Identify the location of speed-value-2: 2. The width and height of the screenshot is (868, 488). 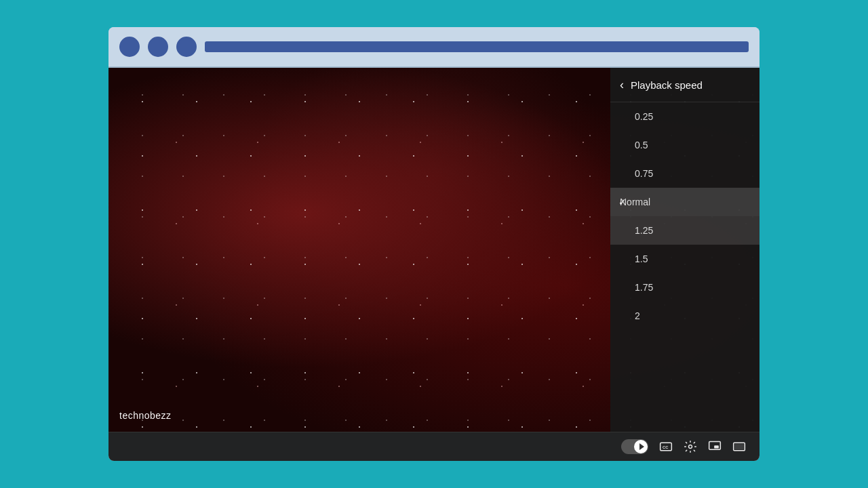
(637, 316).